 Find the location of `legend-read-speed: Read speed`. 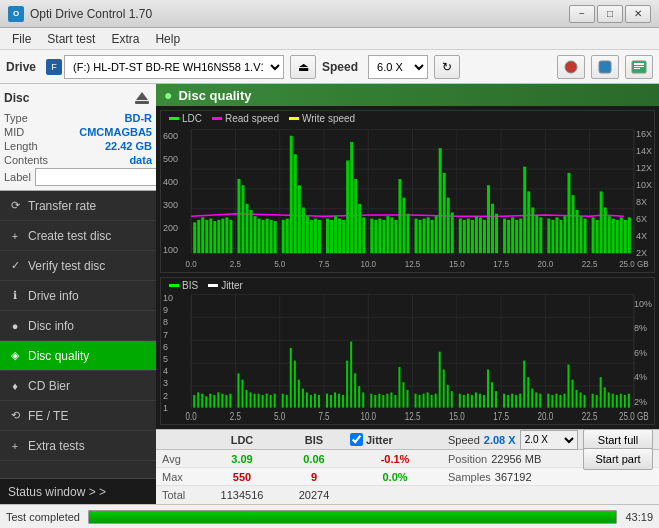

legend-read-speed: Read speed is located at coordinates (246, 118).